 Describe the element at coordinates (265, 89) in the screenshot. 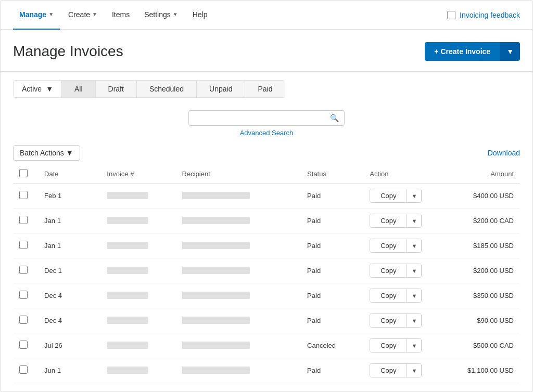

I see `tab-paid: Paid` at that location.